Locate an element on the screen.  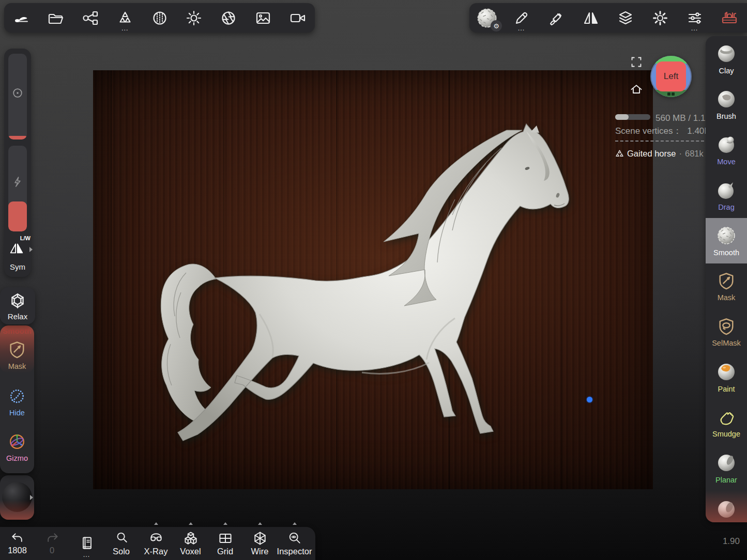
object-vertex-count: 681k is located at coordinates (694, 154).